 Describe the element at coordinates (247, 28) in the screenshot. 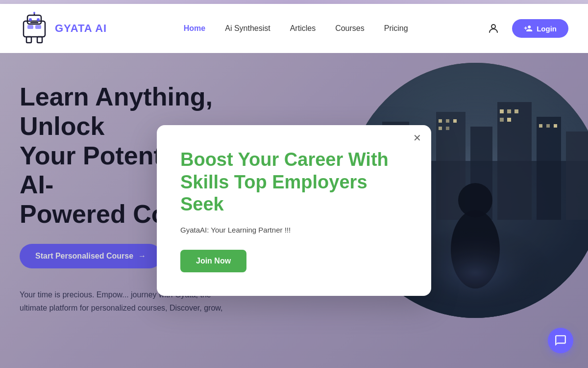

I see `nav-link-ai-synthesist: Ai Synthesist` at that location.